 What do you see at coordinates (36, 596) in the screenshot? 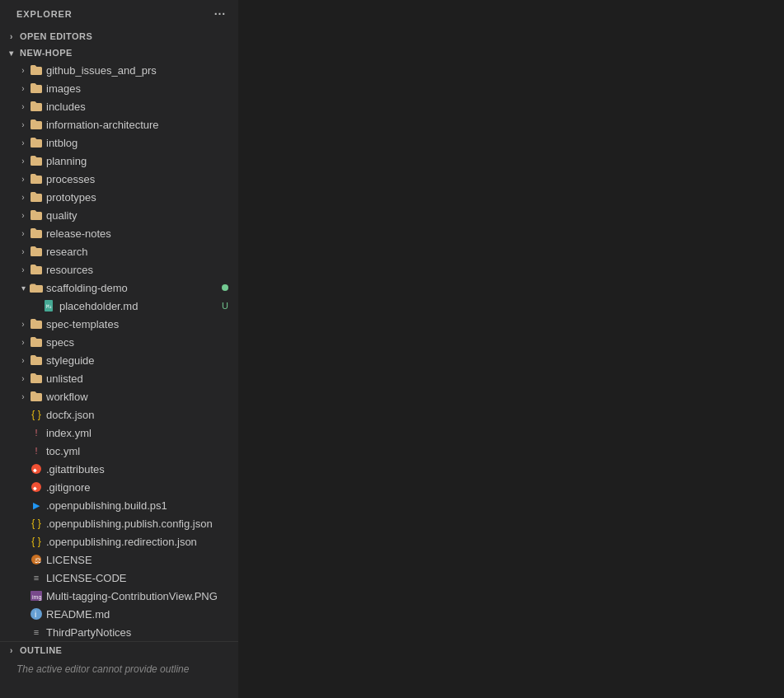
I see `png-file-icon: img` at bounding box center [36, 596].